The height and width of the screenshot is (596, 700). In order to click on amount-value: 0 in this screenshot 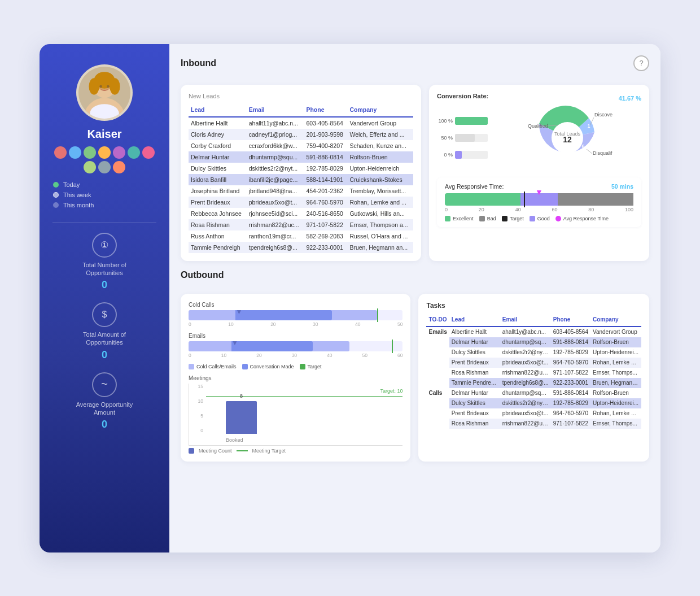, I will do `click(104, 355)`.